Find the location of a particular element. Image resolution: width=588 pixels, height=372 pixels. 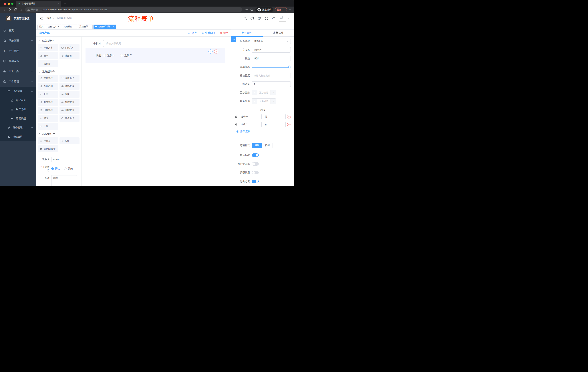

min-select-input is located at coordinates (264, 93).